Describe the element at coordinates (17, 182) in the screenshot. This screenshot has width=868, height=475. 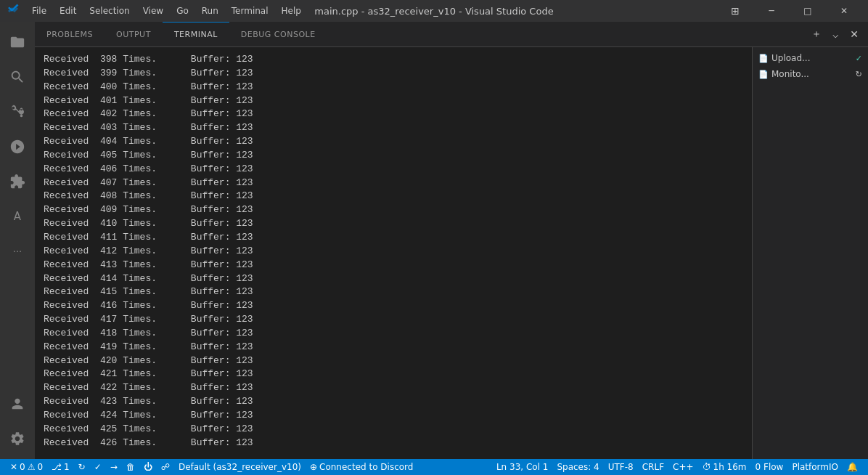
I see `activity-extensions` at that location.